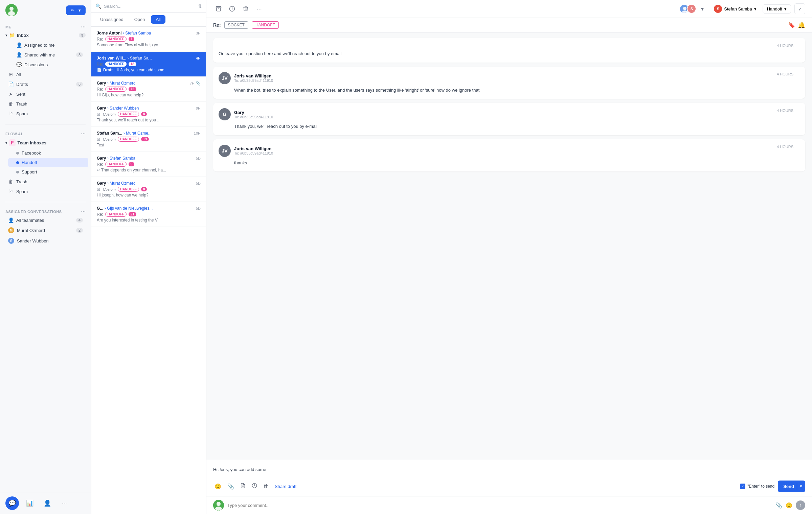 This screenshot has width=812, height=514. Describe the element at coordinates (48, 45) in the screenshot. I see `sidebar-item-assigned-to-me: 👤 Assigned to me` at that location.